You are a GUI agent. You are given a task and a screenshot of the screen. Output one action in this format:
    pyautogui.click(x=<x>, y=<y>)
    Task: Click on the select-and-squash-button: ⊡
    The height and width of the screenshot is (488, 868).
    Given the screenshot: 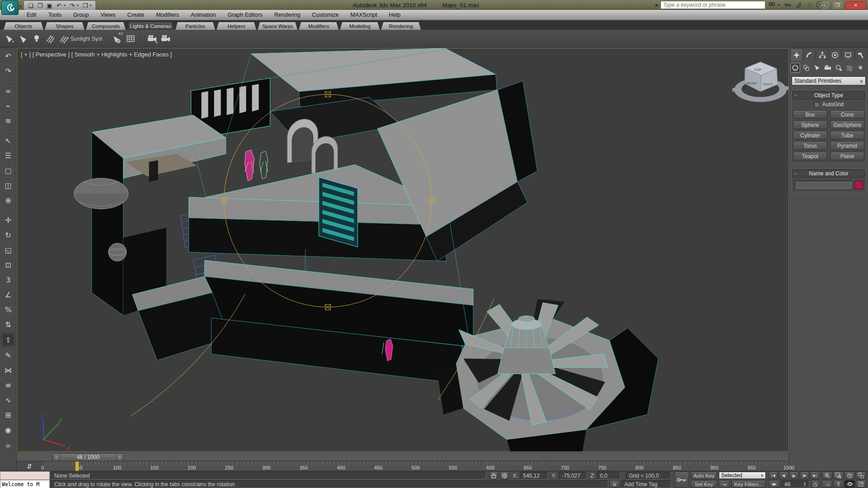 What is the action you would take?
    pyautogui.click(x=8, y=265)
    